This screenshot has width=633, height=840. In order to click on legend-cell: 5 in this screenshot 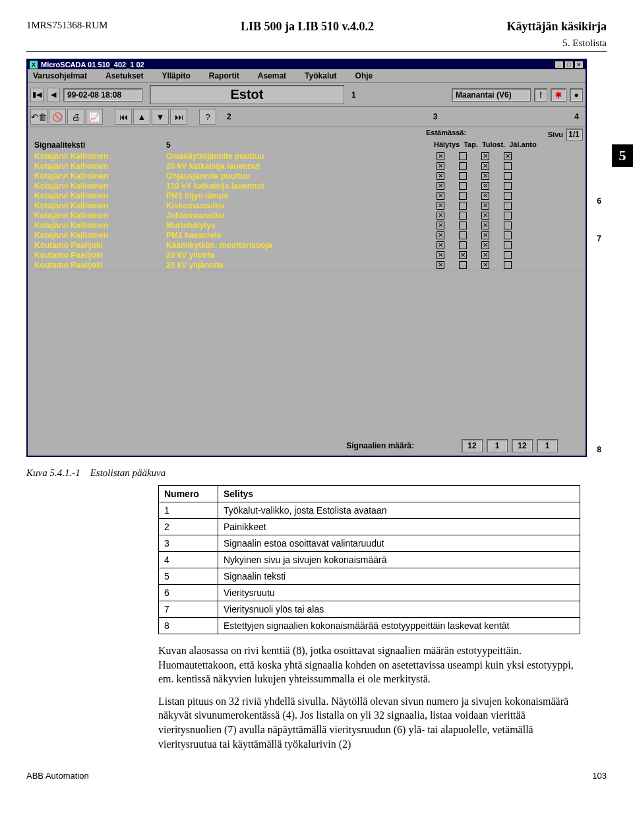, I will do `click(189, 576)`.